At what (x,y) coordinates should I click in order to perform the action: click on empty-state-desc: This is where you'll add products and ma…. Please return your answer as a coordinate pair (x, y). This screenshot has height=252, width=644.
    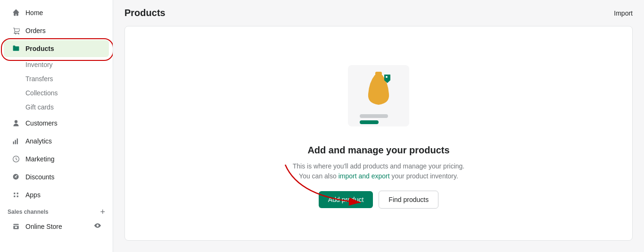
    Looking at the image, I should click on (379, 171).